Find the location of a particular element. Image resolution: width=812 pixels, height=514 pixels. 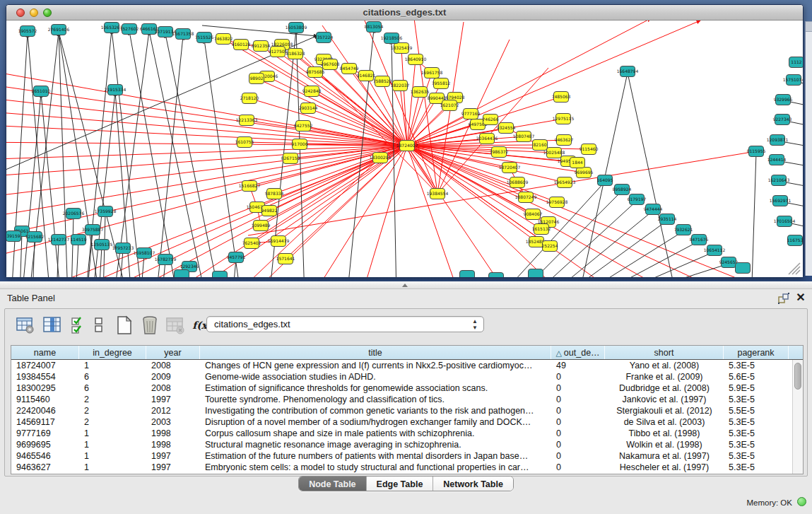

table-cell: 2003 is located at coordinates (173, 422).